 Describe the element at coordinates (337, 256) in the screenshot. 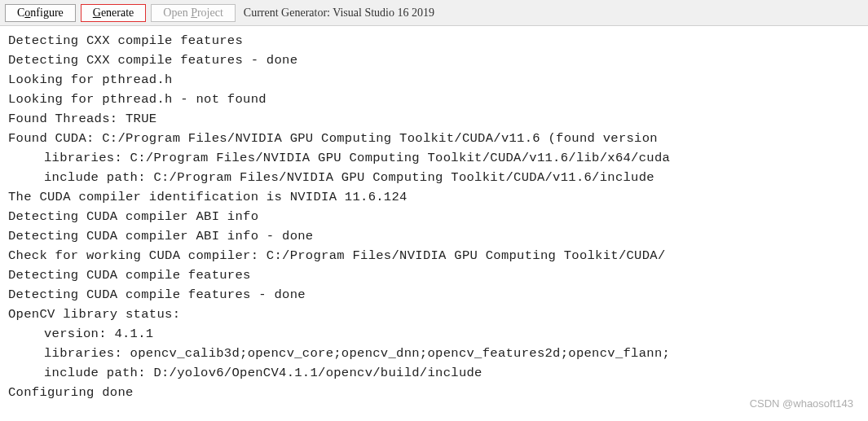

I see `log-line: Check for working CUDA compiler: C:/Prog…` at that location.